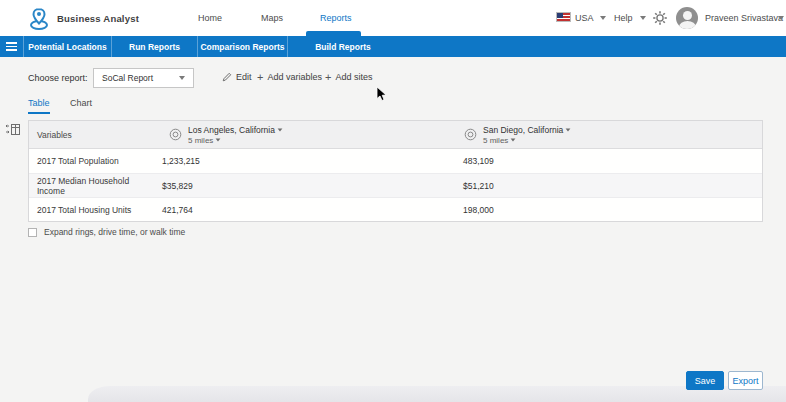  Describe the element at coordinates (687, 18) in the screenshot. I see `user-avatar` at that location.